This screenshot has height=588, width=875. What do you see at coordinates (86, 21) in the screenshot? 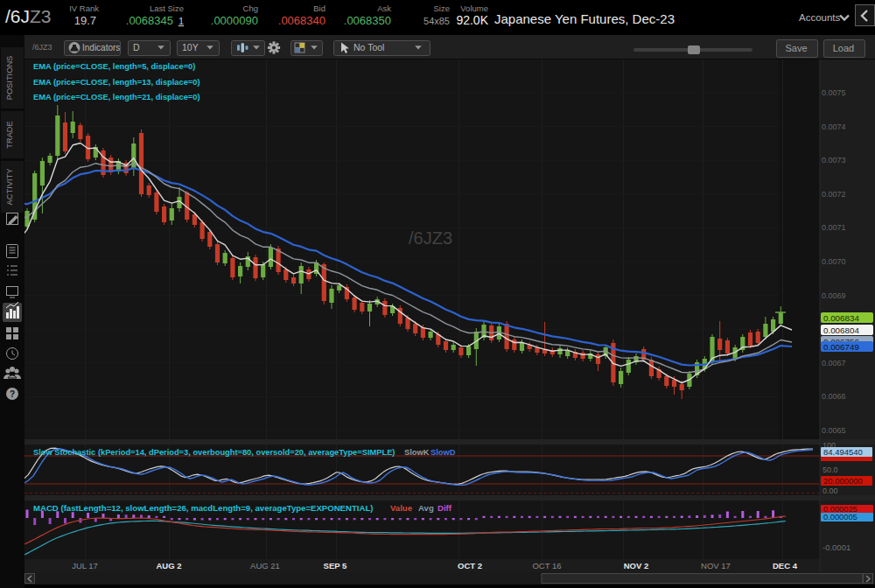
I see `svg-text: 19.7` at bounding box center [86, 21].